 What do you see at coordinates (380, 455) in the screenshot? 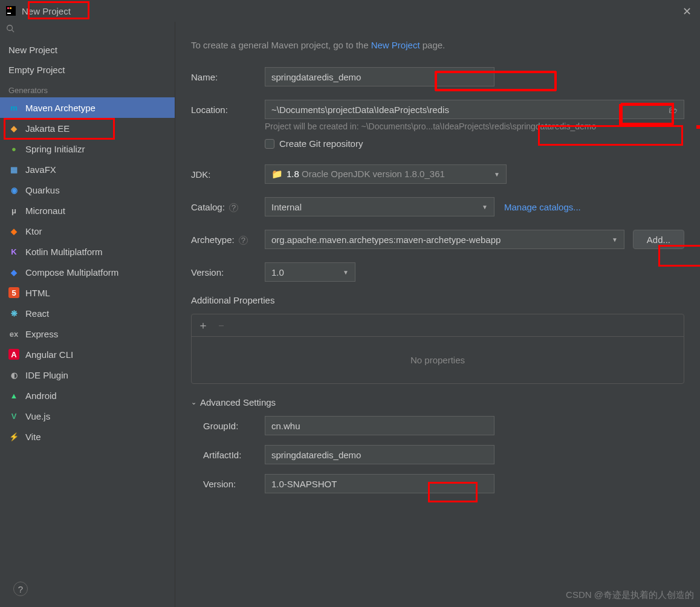
I see `artifactid-input` at bounding box center [380, 455].